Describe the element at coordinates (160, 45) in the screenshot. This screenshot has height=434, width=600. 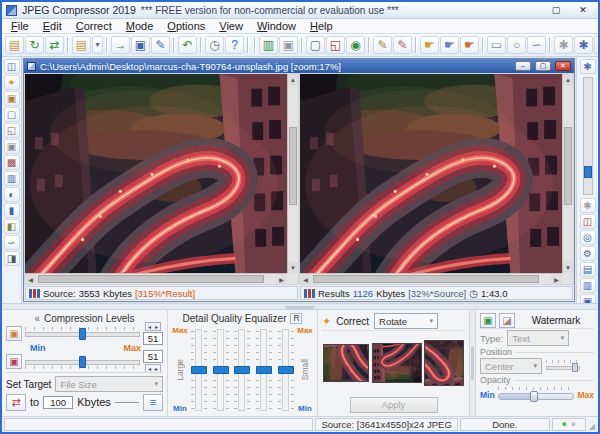
I see `save-as-icon: ✎` at that location.